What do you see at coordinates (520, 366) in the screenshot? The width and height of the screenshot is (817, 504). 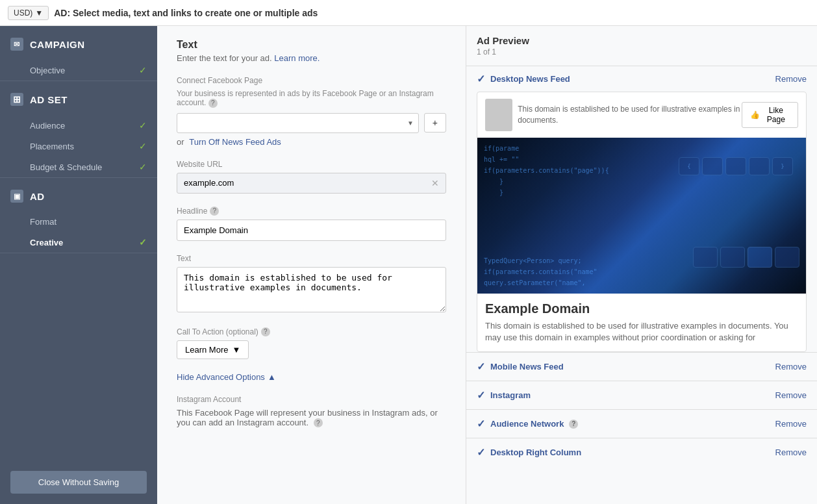 I see `placement-title-mobile: ✓ Mobile News Feed` at bounding box center [520, 366].